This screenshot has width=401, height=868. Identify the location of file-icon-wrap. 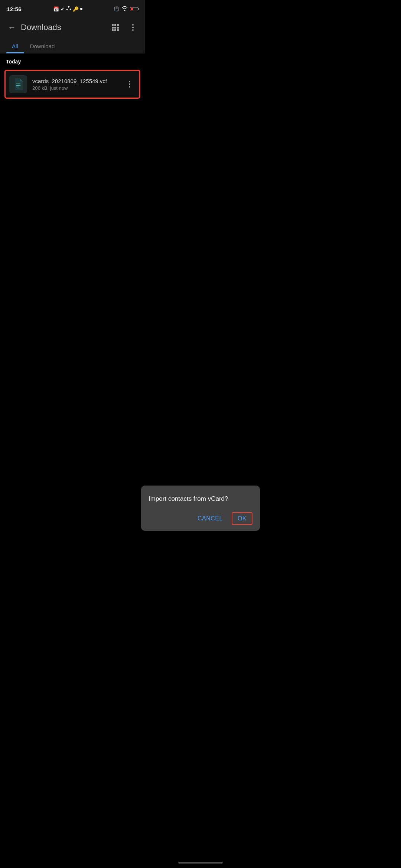
(18, 84).